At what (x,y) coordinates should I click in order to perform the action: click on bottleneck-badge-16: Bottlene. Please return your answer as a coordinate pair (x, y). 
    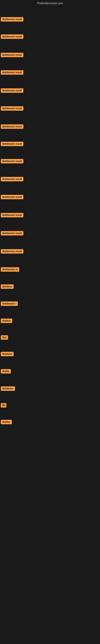
    Looking at the image, I should click on (7, 286).